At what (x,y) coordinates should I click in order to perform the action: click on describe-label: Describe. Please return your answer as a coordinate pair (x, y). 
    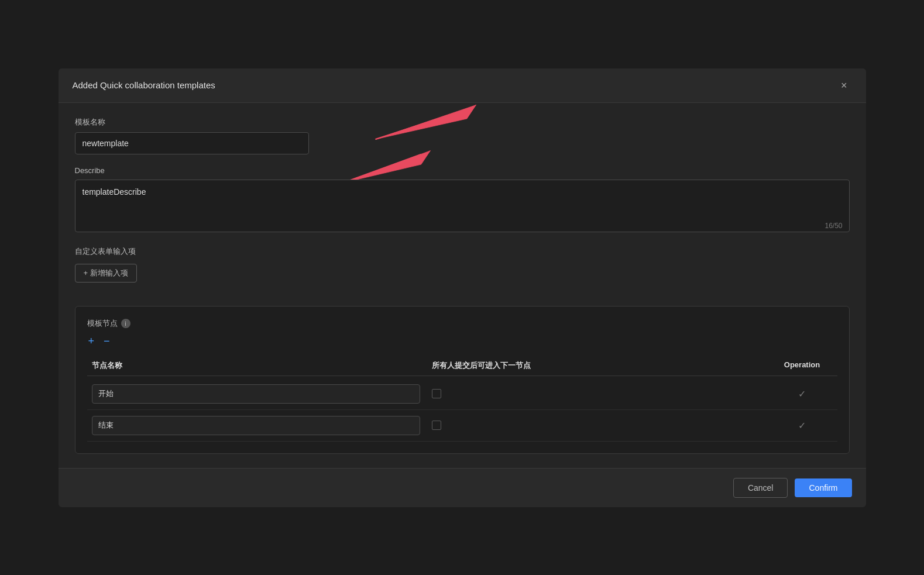
    Looking at the image, I should click on (462, 171).